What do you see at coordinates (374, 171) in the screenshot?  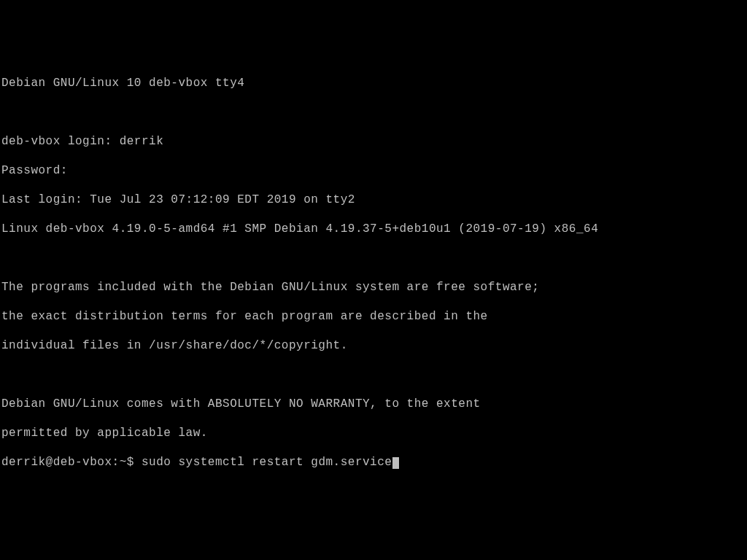 I see `password-prompt: Password:` at bounding box center [374, 171].